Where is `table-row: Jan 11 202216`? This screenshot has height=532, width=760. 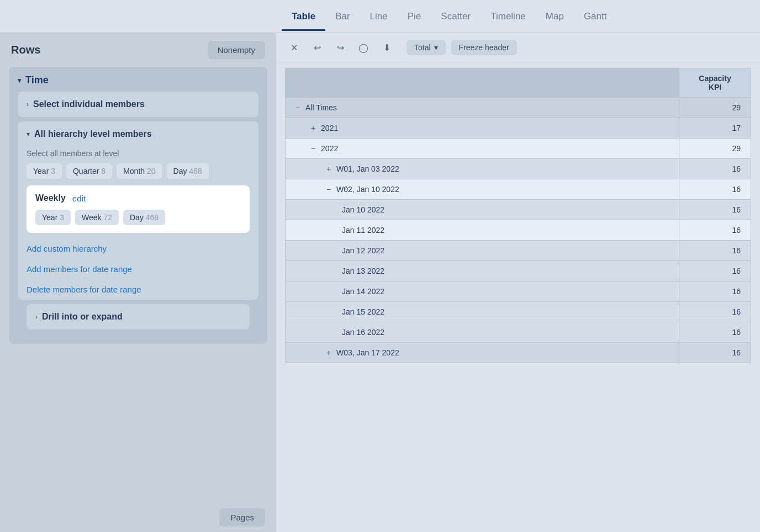
table-row: Jan 11 202216 is located at coordinates (518, 231).